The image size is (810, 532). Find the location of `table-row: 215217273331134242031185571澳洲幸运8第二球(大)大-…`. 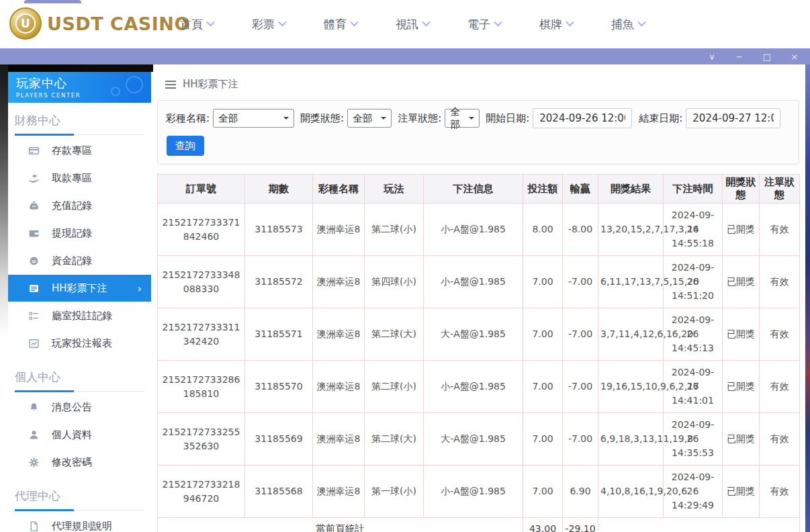

table-row: 215217273331134242031185571澳洲幸运8第二球(大)大-… is located at coordinates (479, 335).